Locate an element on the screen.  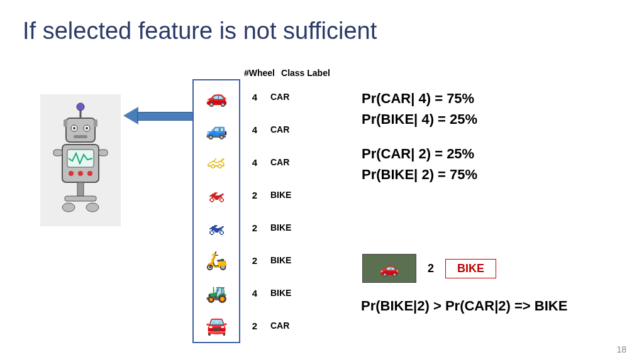
test-vehicle-icon: 🚗 is located at coordinates (389, 268).